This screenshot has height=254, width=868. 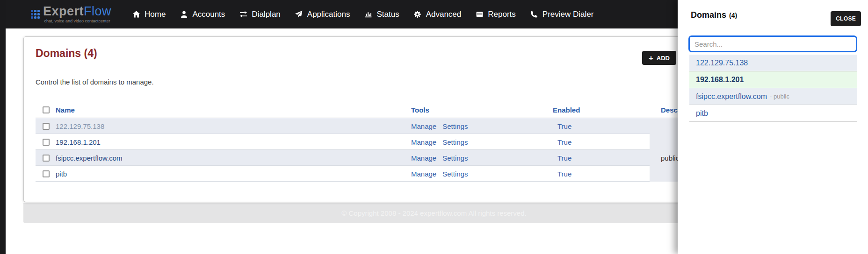 I want to click on add-button: + ADD, so click(x=659, y=58).